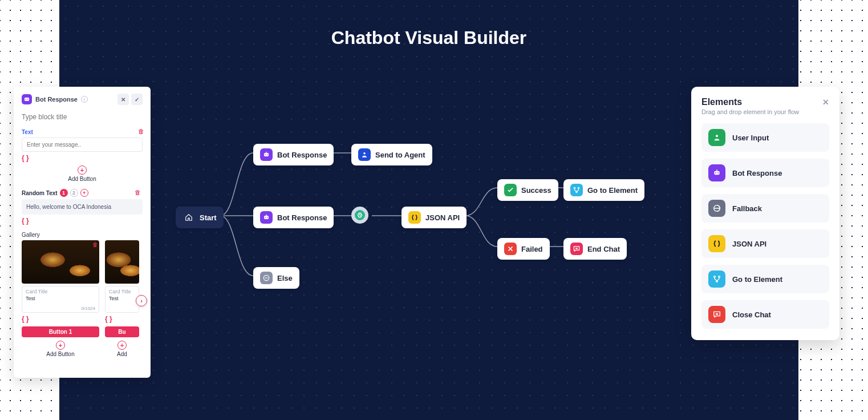 The width and height of the screenshot is (868, 420). I want to click on text-section: Text 🗑 { } + Add Button, so click(82, 155).